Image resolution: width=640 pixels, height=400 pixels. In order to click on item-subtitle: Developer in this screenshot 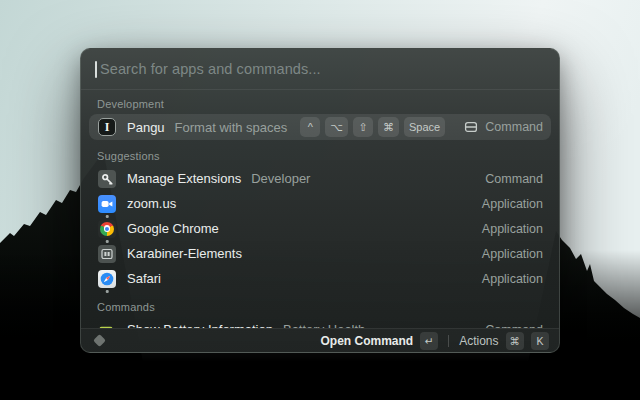, I will do `click(280, 178)`.